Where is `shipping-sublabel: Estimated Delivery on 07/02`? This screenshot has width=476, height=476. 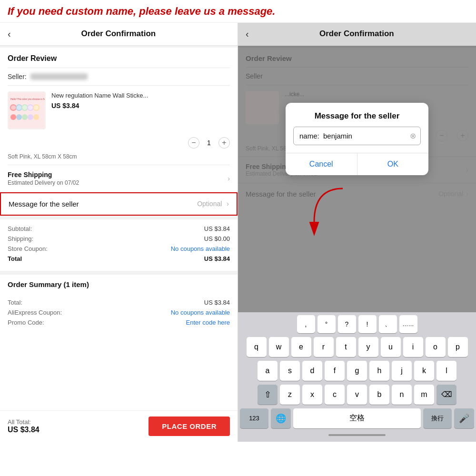 shipping-sublabel: Estimated Delivery on 07/02 is located at coordinates (43, 183).